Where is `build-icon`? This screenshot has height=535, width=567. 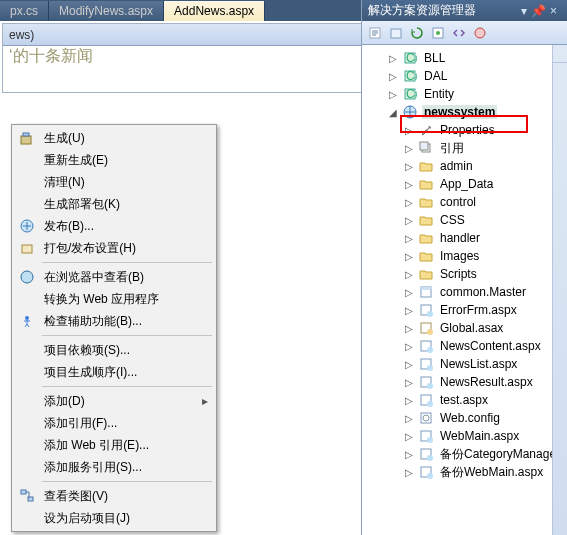
build-icon is located at coordinates (27, 138).